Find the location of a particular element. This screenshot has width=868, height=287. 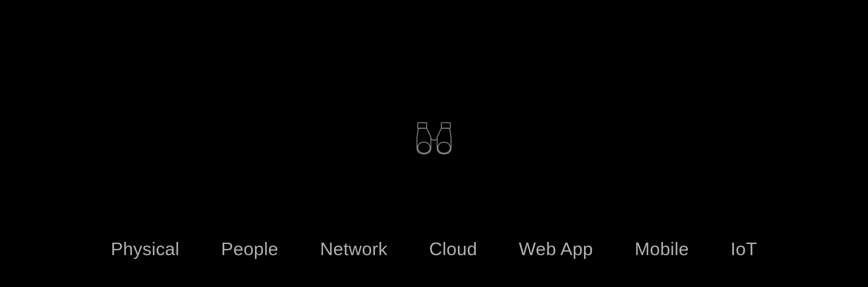

nav-item-physical: Physical is located at coordinates (145, 249).